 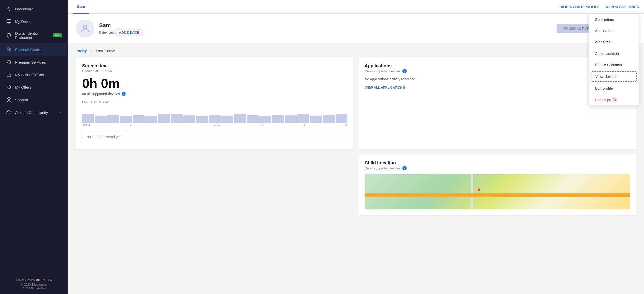 I want to click on chart-section: HOURS OF THE DAY 12AM48NOW1248, so click(x=215, y=113).